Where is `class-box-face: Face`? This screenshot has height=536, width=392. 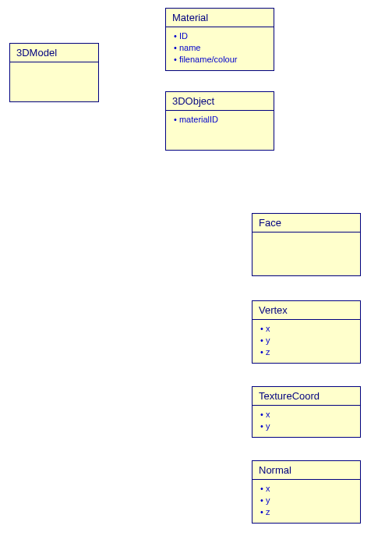
class-box-face: Face is located at coordinates (306, 245).